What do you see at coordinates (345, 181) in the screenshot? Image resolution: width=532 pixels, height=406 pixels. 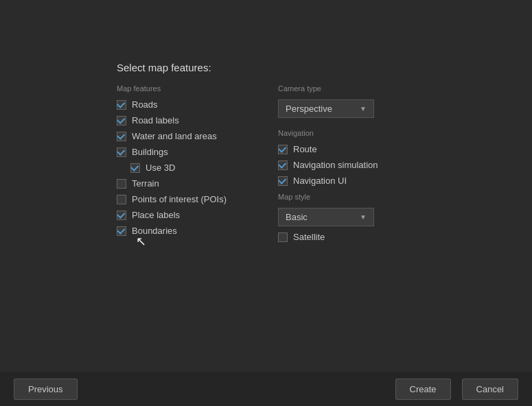 I see `checkbox-nav-ui: Navigation UI` at bounding box center [345, 181].